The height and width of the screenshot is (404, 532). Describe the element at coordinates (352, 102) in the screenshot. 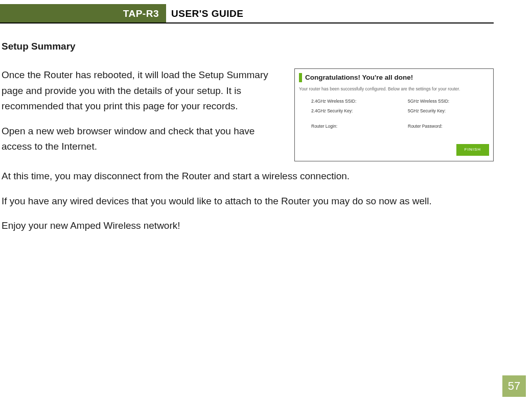

I see `label-24ghz-ssid: 2.4GHz Wireless SSID:` at that location.